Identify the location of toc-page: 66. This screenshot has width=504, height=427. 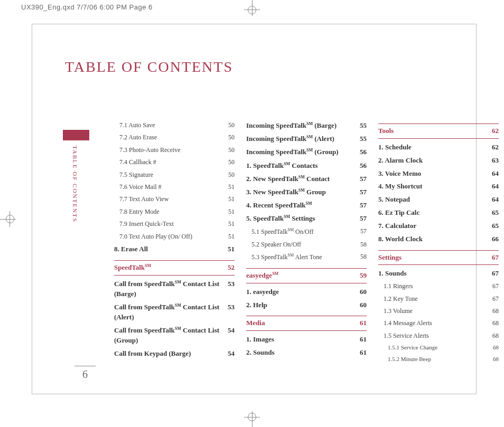
(496, 240).